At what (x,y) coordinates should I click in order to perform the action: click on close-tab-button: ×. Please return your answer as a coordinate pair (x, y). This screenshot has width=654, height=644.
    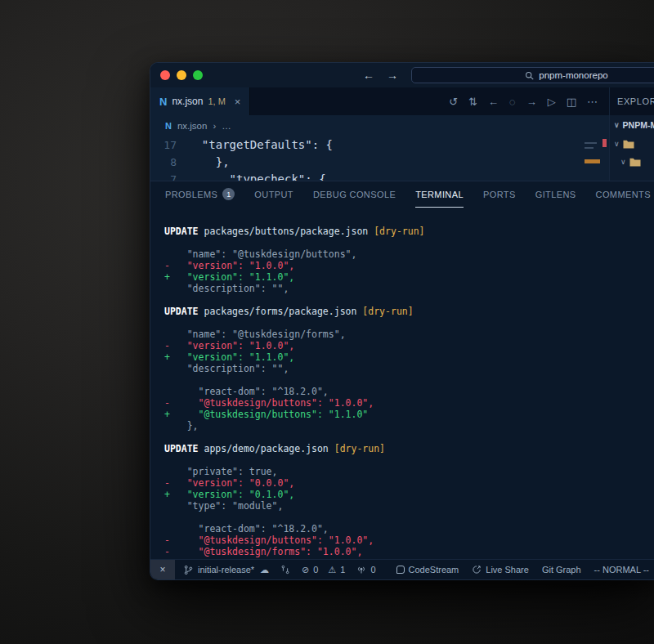
    Looking at the image, I should click on (238, 101).